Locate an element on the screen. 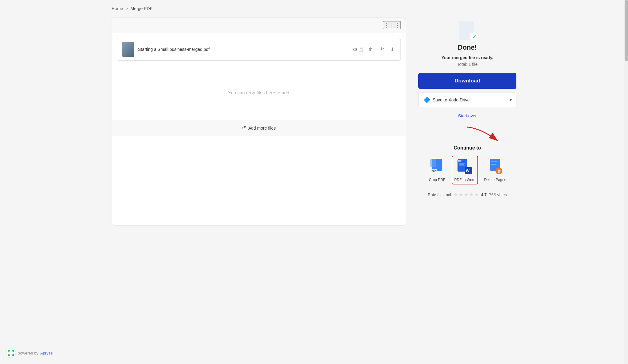 Image resolution: width=628 pixels, height=364 pixels. crop-pdf-label: Crop PDF is located at coordinates (437, 180).